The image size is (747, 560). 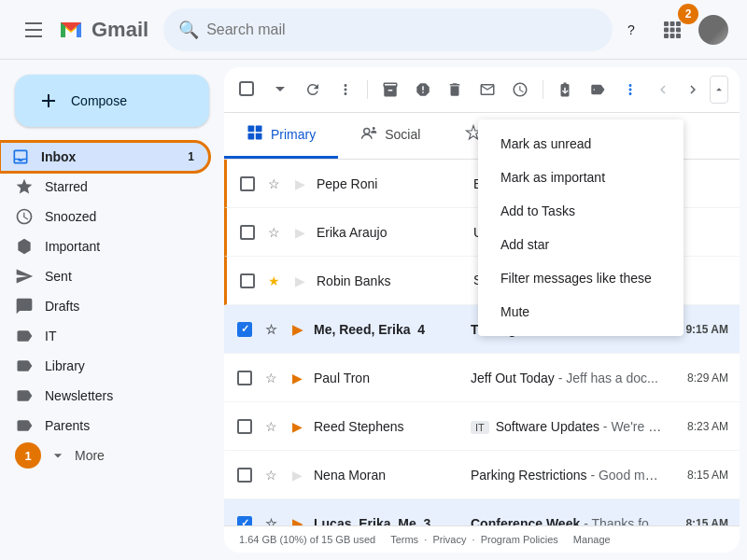 I want to click on primary-tab-icon, so click(x=255, y=134).